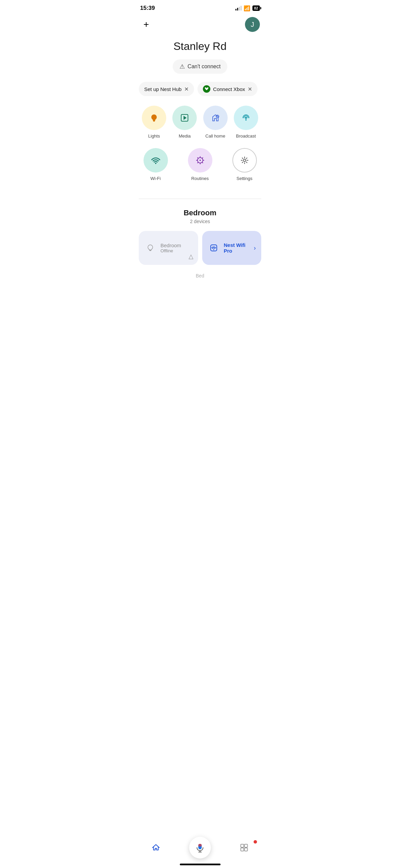 This screenshot has height=868, width=400. I want to click on nest-wifi-pro-card: Nest Wifi Pro ›, so click(232, 248).